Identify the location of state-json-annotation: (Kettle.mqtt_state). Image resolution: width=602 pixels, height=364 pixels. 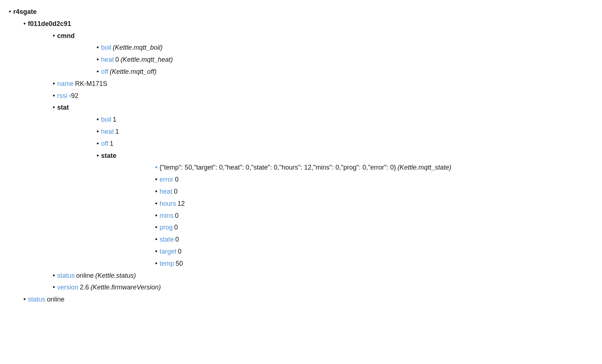
(424, 167).